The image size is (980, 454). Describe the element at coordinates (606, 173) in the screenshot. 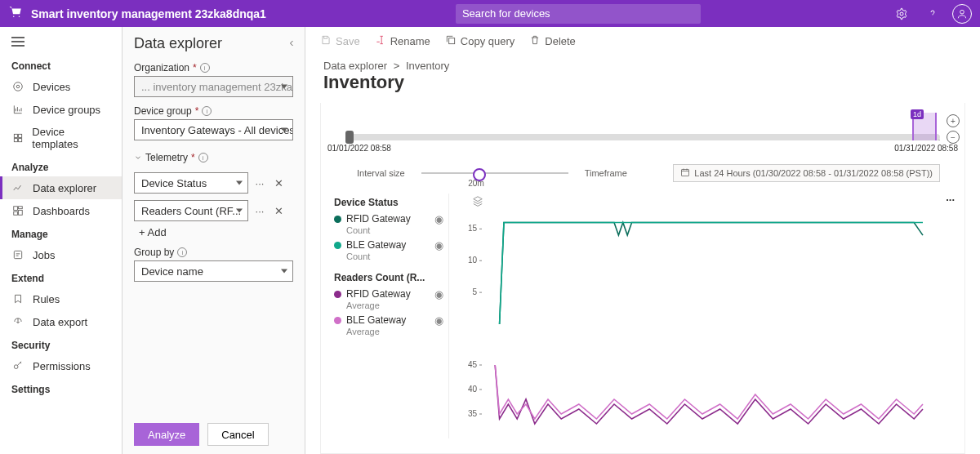

I see `timeframe-label: Timeframe` at that location.